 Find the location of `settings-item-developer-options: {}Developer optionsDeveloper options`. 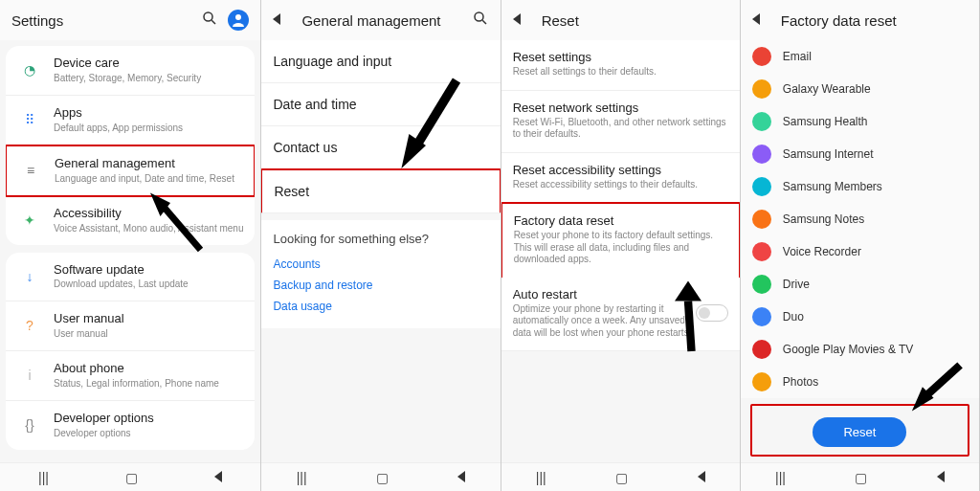

settings-item-developer-options: {}Developer optionsDeveloper options is located at coordinates (130, 425).